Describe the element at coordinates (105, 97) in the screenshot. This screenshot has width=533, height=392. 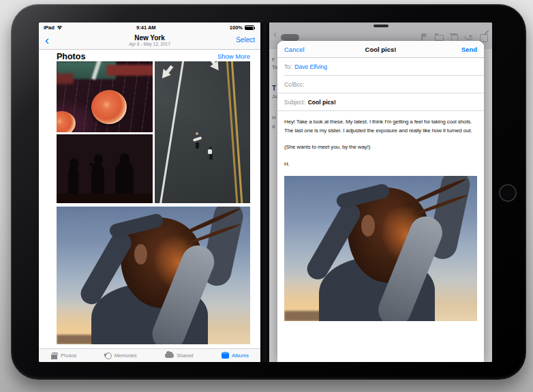
I see `photo-thumbnail-grapefruit` at that location.